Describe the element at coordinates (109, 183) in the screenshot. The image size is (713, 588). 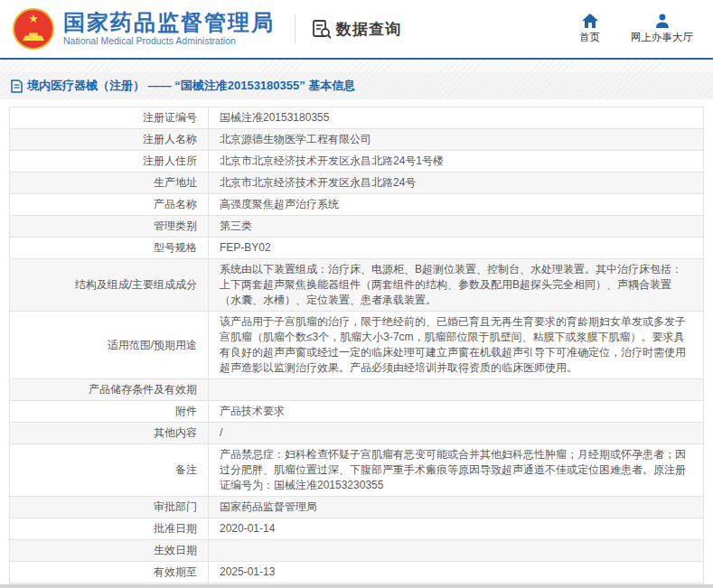
I see `field-label: 生产地址` at that location.